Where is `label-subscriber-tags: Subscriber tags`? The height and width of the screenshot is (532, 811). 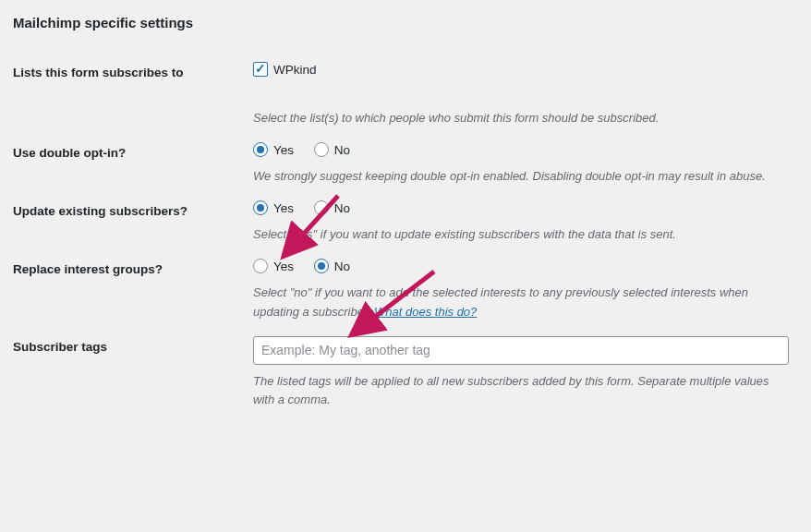
label-subscriber-tags: Subscriber tags is located at coordinates (133, 369).